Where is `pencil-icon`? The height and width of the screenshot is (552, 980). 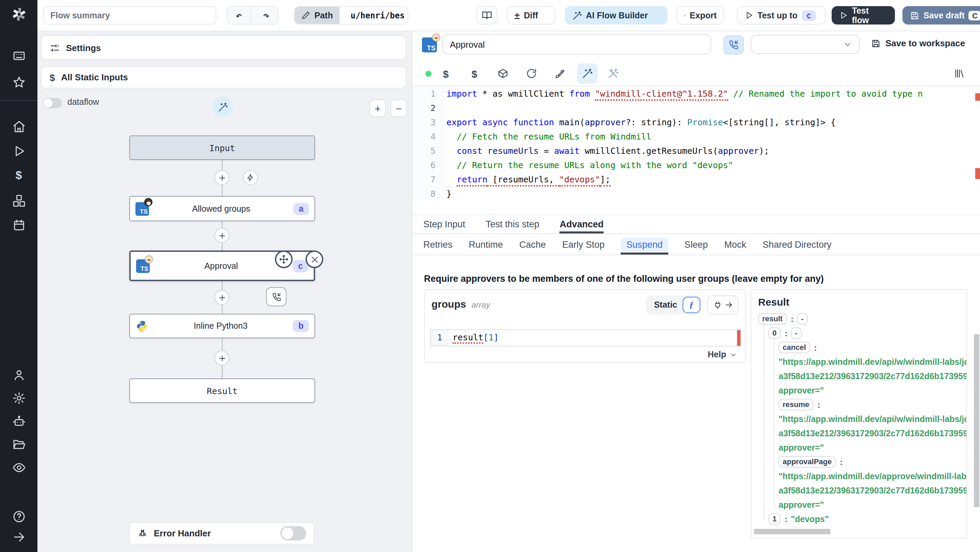
pencil-icon is located at coordinates (306, 15).